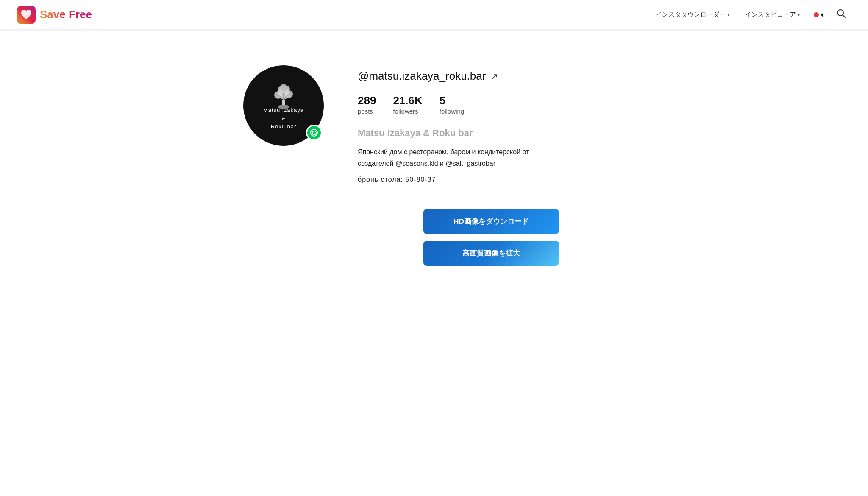 The height and width of the screenshot is (496, 868). What do you see at coordinates (284, 106) in the screenshot?
I see `avatar-wrapper: Matsu izakaya & Roku bar` at bounding box center [284, 106].